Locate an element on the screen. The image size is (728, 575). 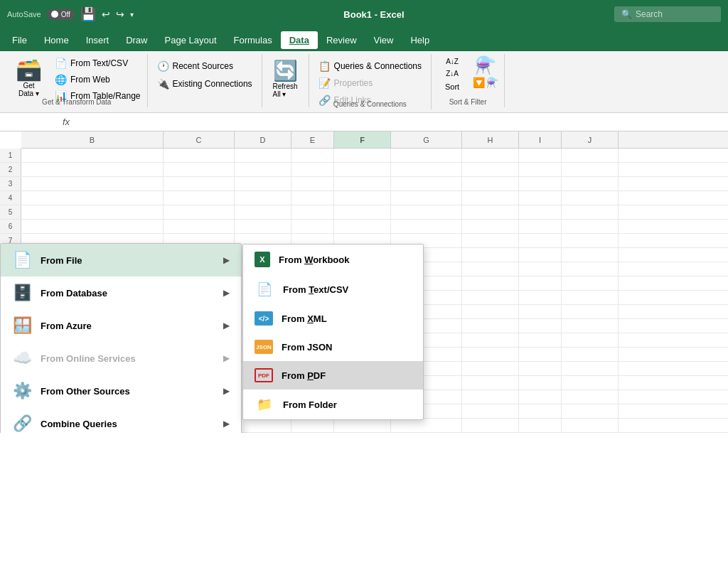
menu-page-layout: Page Layout is located at coordinates (191, 40).